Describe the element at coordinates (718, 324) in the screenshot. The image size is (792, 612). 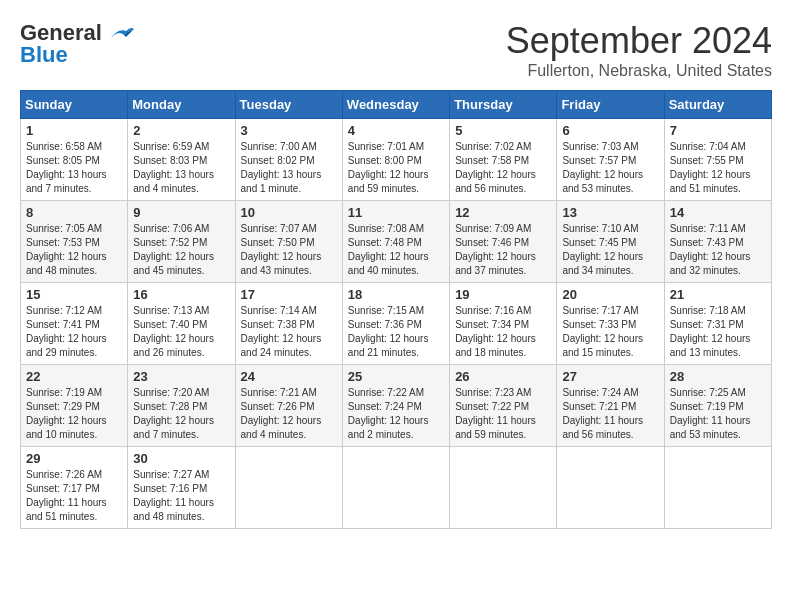
I see `calendar-cell: 21Sunrise: 7:18 AM Sunset: 7:31 PM Dayli…` at that location.